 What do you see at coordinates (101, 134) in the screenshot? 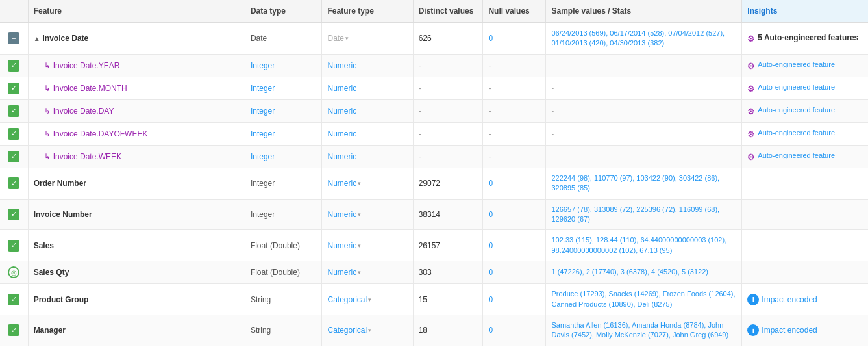
I see `feature-name-sub: Invoice Date.DAYOFWEEK` at bounding box center [101, 134].